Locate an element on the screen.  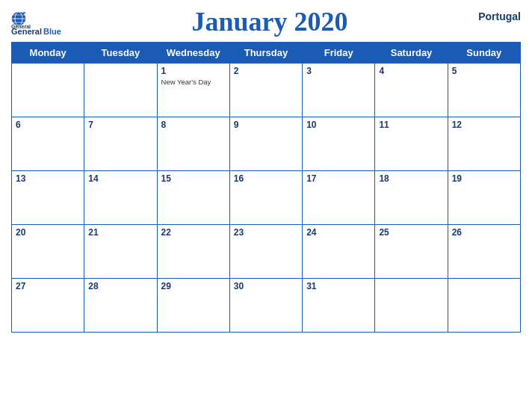
calendar-cell: 5 is located at coordinates (484, 90).